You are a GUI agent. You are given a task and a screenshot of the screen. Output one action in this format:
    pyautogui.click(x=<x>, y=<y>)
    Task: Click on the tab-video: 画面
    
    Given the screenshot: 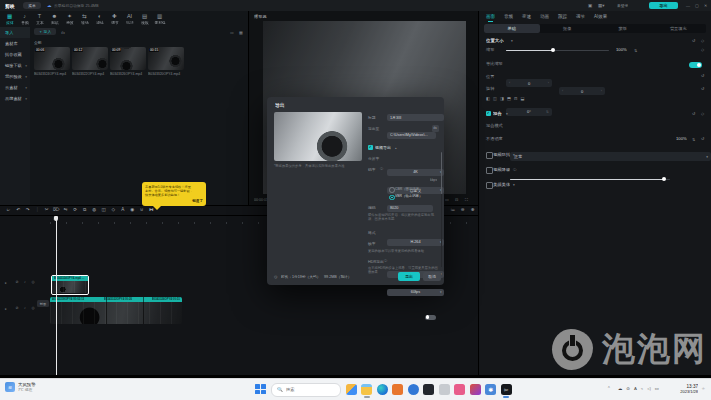 What is the action you would take?
    pyautogui.click(x=490, y=16)
    